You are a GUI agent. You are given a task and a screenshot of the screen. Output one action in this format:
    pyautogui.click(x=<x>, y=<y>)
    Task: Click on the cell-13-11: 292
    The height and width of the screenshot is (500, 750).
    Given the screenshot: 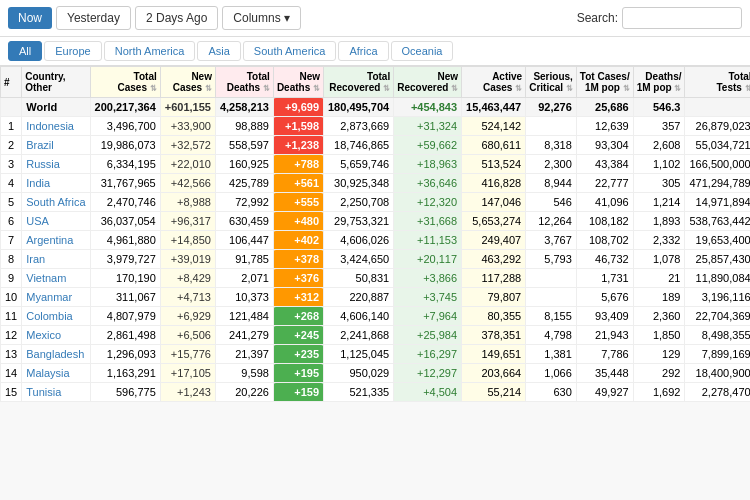 What is the action you would take?
    pyautogui.click(x=659, y=374)
    